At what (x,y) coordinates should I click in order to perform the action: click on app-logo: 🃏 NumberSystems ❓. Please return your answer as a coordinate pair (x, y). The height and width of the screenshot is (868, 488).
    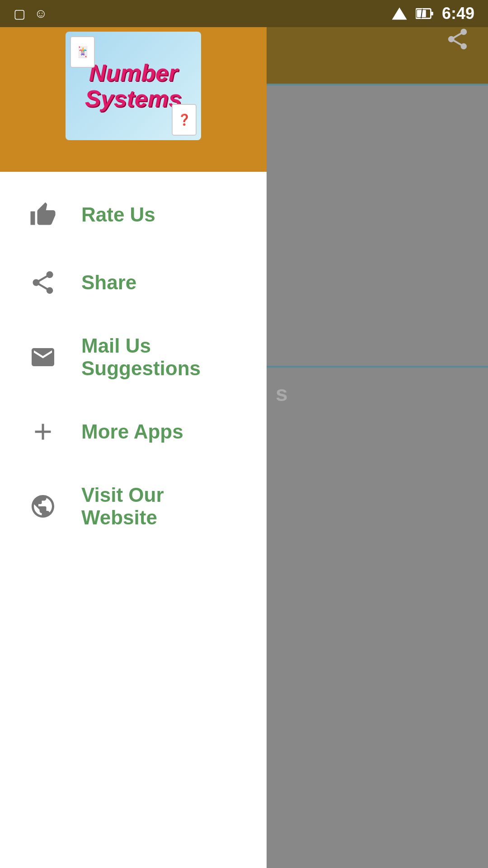
    Looking at the image, I should click on (133, 86).